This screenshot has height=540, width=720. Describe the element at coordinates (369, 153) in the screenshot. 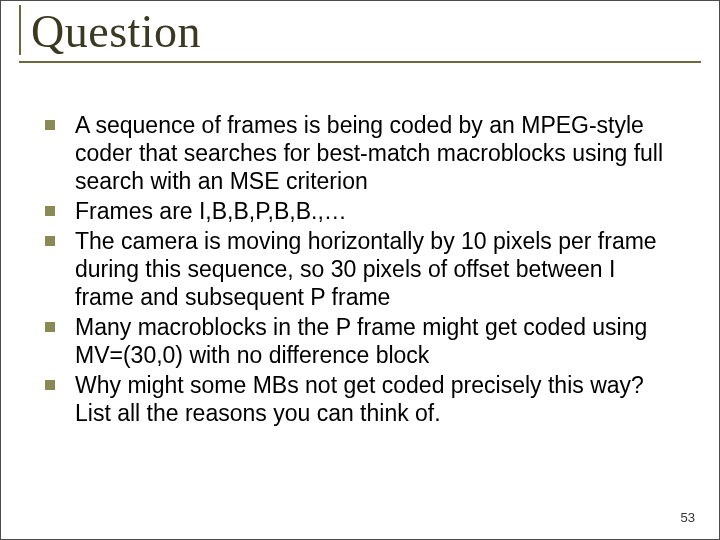

I see `bullet-text: A sequence of frames is being coded by a…` at that location.